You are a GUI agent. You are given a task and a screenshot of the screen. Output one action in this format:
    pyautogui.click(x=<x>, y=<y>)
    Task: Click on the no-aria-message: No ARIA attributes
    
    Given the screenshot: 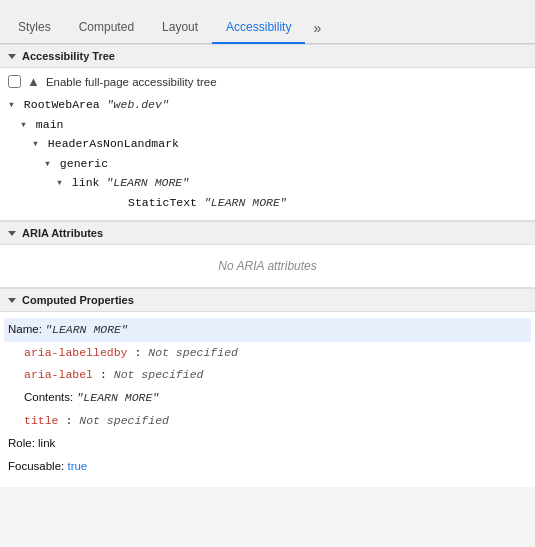 What is the action you would take?
    pyautogui.click(x=267, y=266)
    